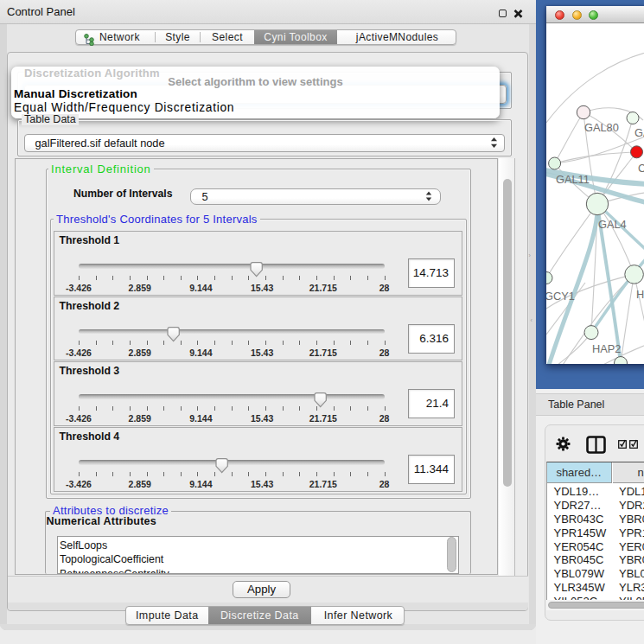  Describe the element at coordinates (612, 225) in the screenshot. I see `svg-text: GAL4` at that location.